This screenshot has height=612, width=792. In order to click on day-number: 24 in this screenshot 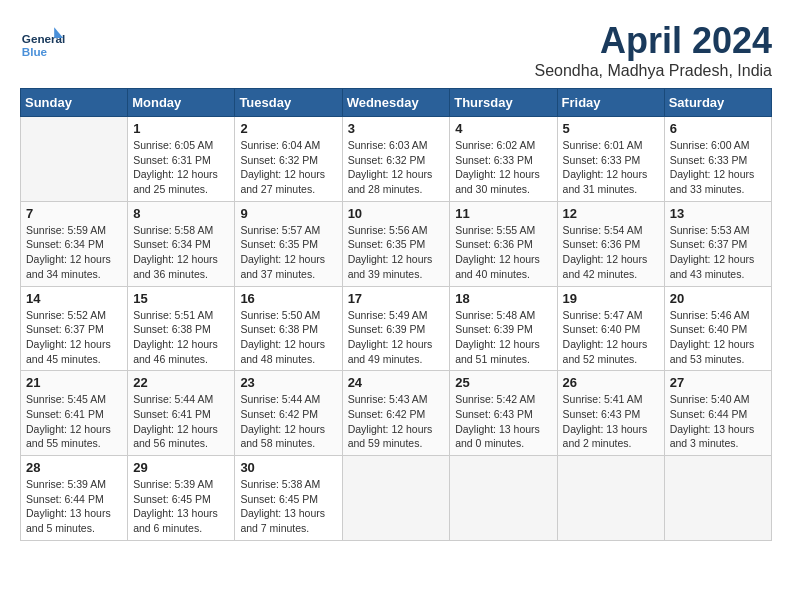, I will do `click(396, 382)`.